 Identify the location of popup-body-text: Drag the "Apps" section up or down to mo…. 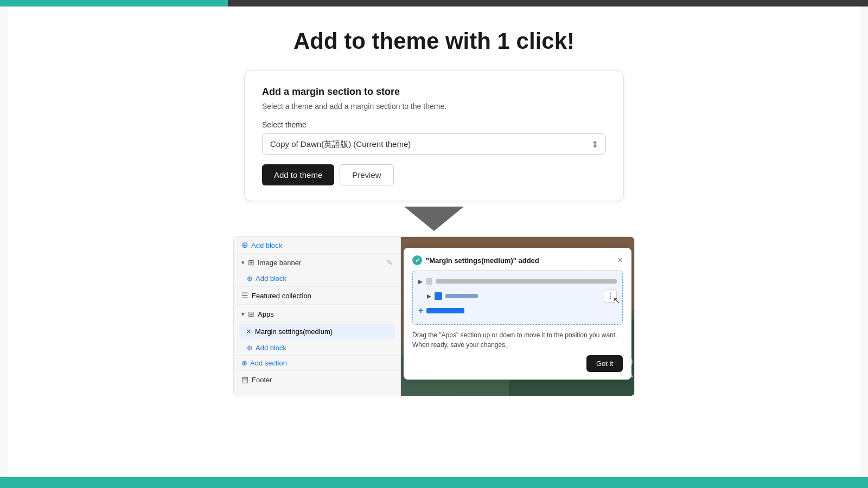
(518, 340).